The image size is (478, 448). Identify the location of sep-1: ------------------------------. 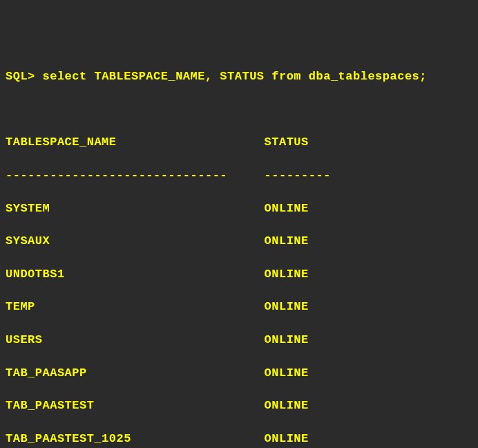
(135, 176).